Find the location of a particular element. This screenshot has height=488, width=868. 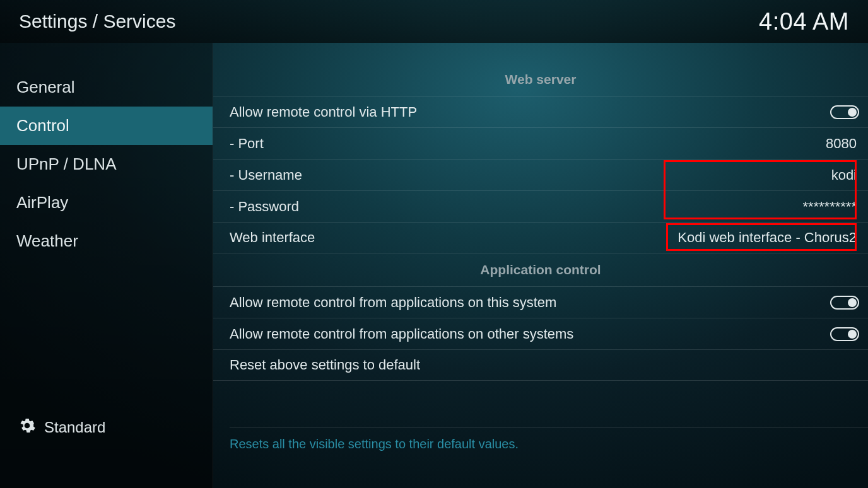

setting-username: - Username kodi is located at coordinates (541, 175).